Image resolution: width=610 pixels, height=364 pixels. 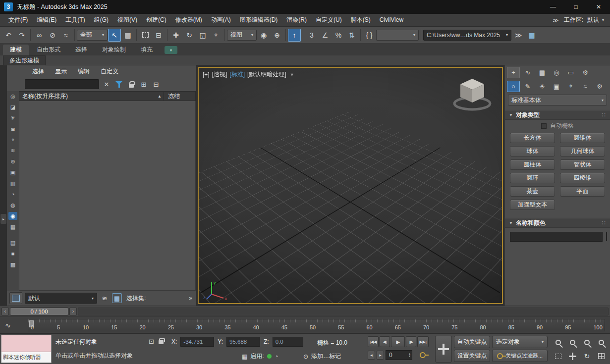 What do you see at coordinates (128, 35) in the screenshot?
I see `select-by-name-icon: ▤` at bounding box center [128, 35].